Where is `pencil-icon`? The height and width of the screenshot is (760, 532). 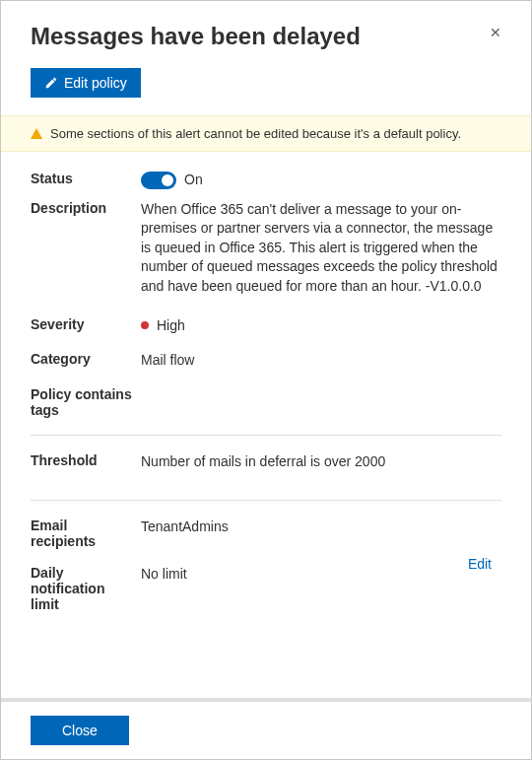 pencil-icon is located at coordinates (51, 83).